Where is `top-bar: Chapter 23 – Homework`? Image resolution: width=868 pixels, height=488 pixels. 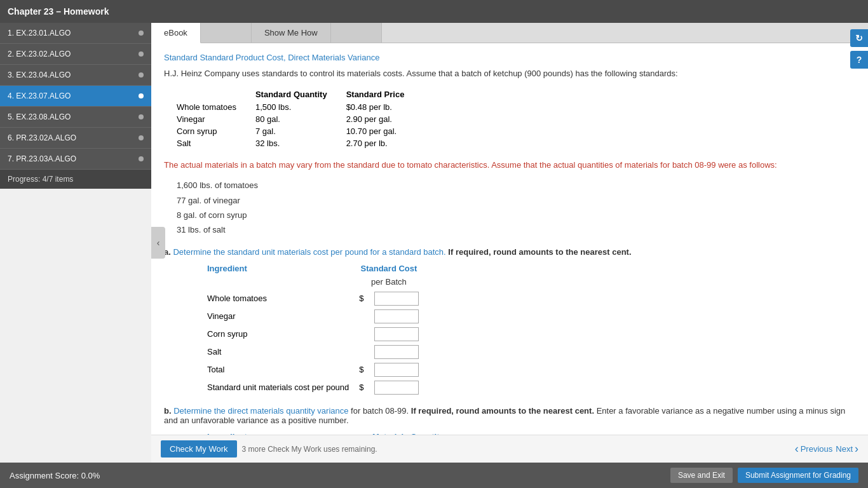
top-bar: Chapter 23 – Homework is located at coordinates (434, 11).